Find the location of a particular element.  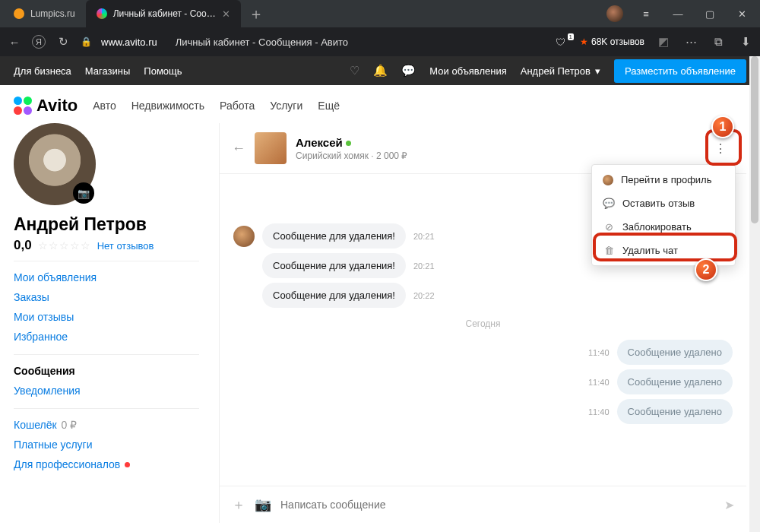

stars-icon: ☆☆☆☆☆ is located at coordinates (65, 245).